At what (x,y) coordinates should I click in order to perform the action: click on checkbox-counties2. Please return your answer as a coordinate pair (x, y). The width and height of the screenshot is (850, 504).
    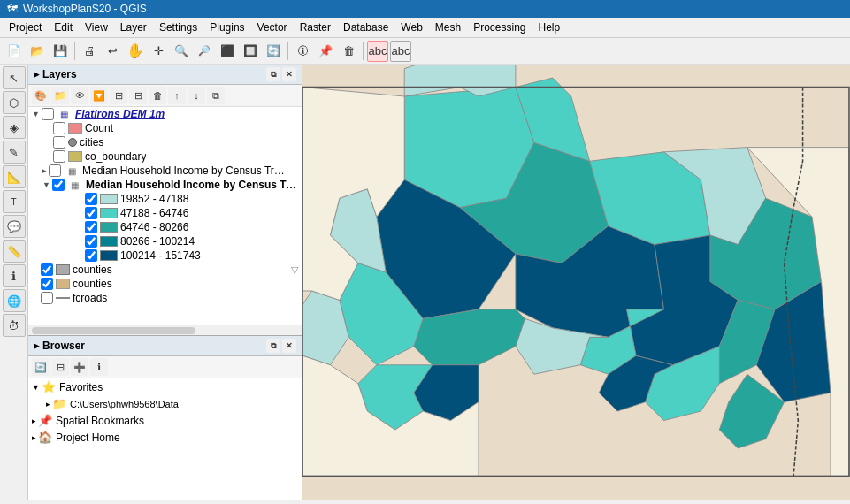
    Looking at the image, I should click on (47, 284).